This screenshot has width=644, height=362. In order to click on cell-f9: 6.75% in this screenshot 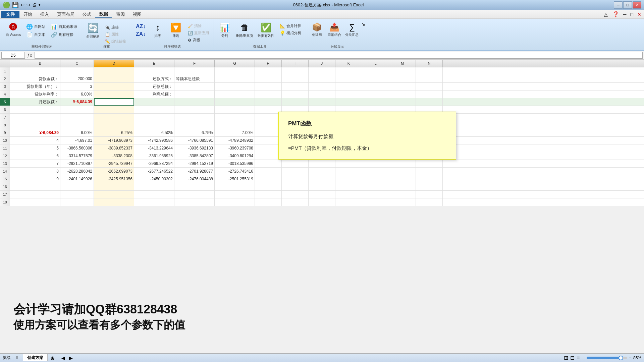, I will do `click(195, 133)`.